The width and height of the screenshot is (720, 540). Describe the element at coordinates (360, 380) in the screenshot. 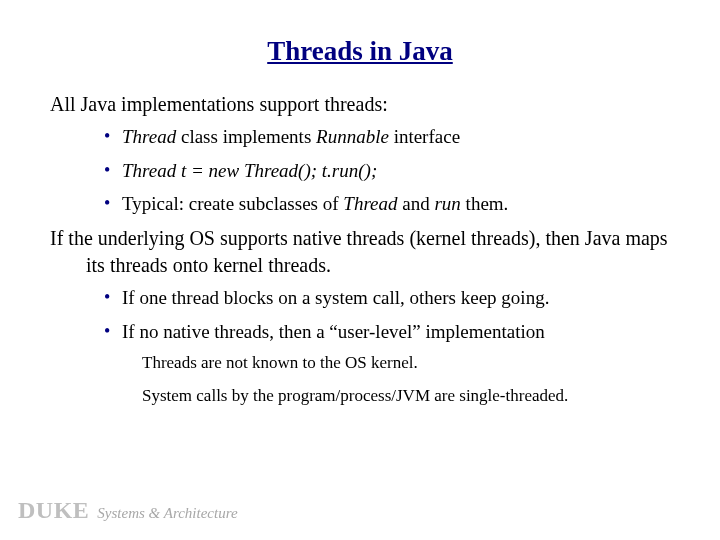

I see `sub-detail-block: Threads are not known to the OS kernel. …` at that location.